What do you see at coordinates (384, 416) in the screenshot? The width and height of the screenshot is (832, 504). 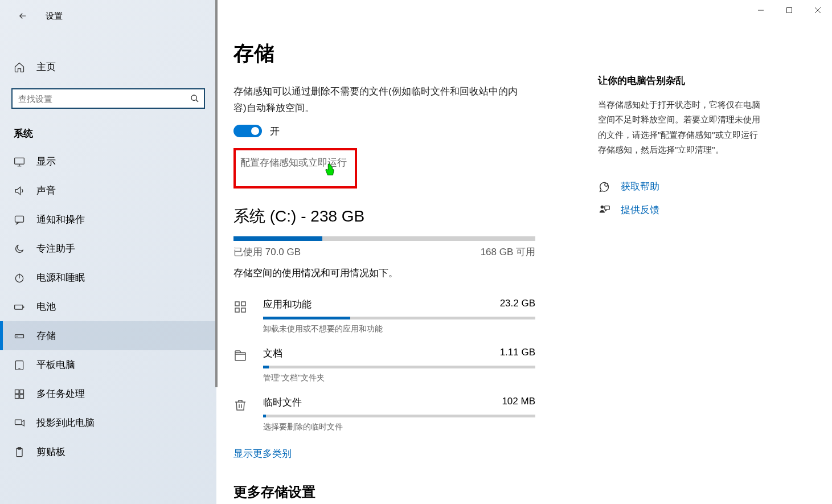 I see `storage-category-trash: 临时文件102 MB 选择要删除的临时文件` at bounding box center [384, 416].